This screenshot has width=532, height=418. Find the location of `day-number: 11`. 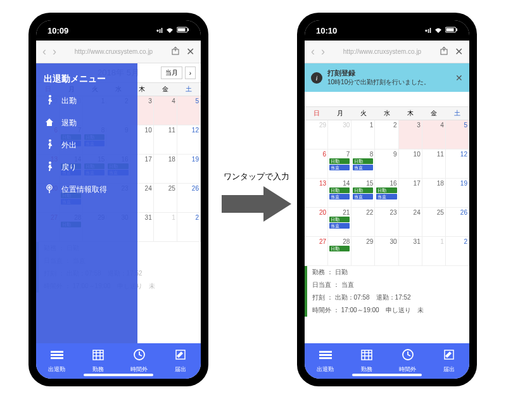

day-number: 11 is located at coordinates (434, 155).